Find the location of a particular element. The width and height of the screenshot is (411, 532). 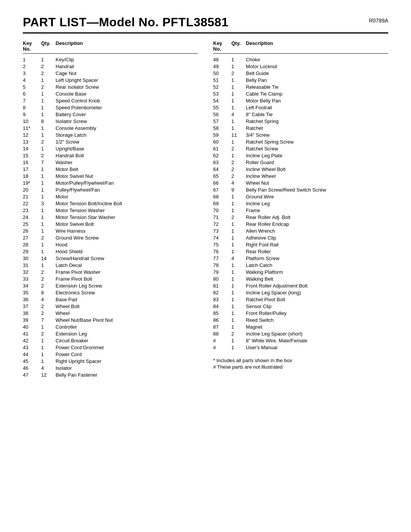

part-desc: Battery Cover is located at coordinates (127, 114).